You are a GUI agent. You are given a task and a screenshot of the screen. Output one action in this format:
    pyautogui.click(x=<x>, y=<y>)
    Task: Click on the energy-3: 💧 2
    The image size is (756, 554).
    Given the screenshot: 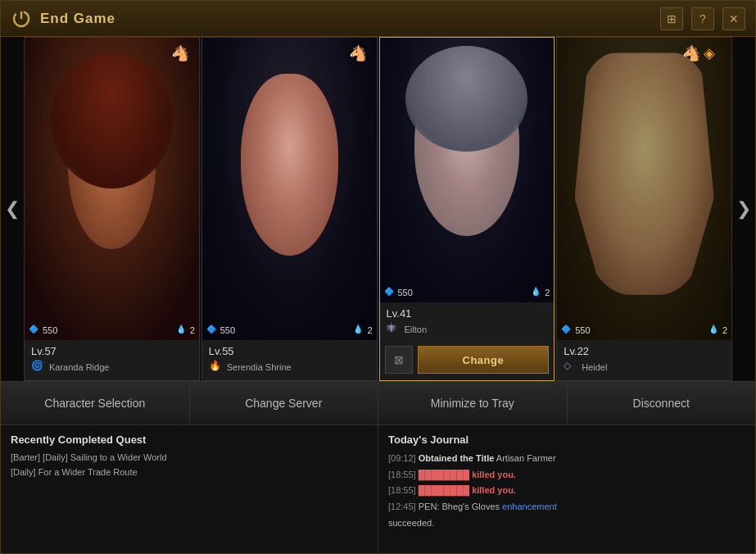 What is the action you would take?
    pyautogui.click(x=541, y=293)
    